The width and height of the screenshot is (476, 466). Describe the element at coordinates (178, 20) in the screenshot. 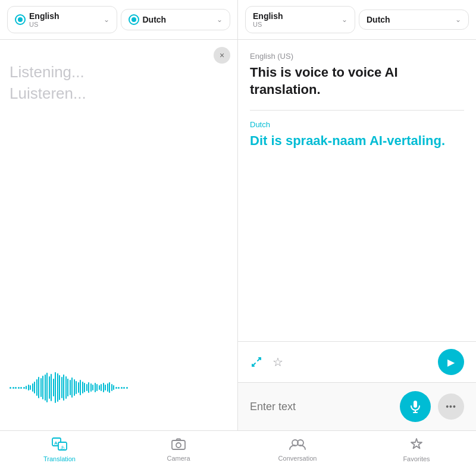

I see `left-target-lang-text: Dutch` at that location.